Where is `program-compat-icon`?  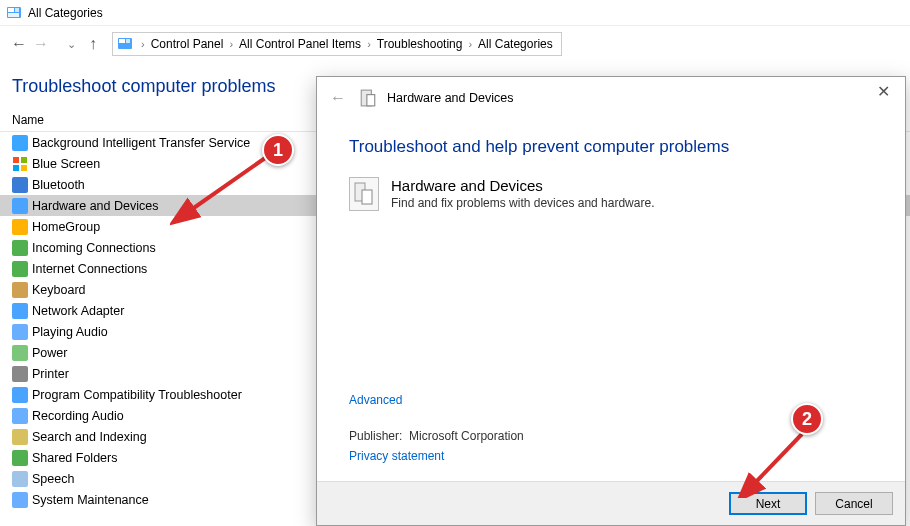 program-compat-icon is located at coordinates (20, 395).